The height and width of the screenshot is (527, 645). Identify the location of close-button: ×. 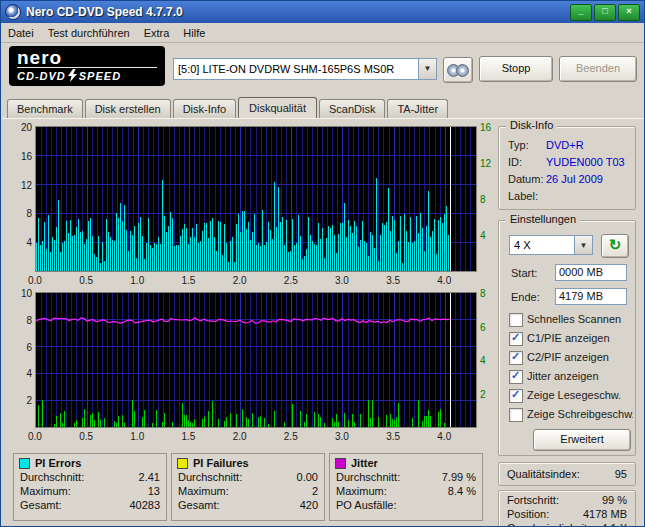
(629, 12).